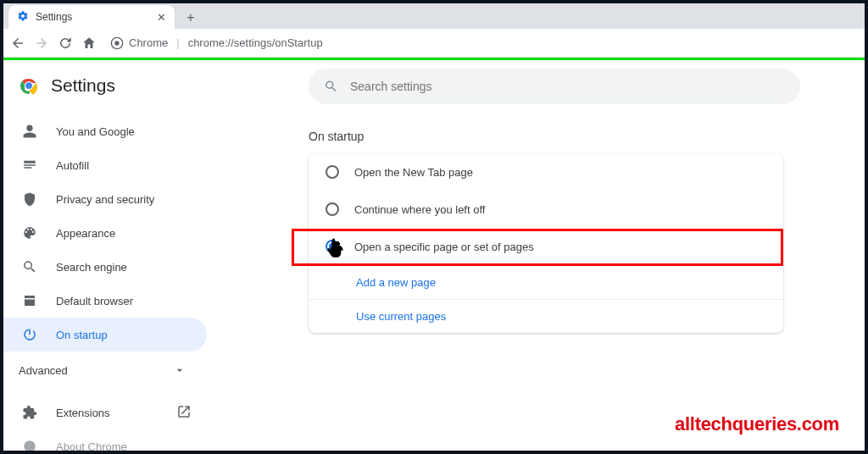 This screenshot has height=454, width=868. Describe the element at coordinates (65, 43) in the screenshot. I see `reload-button` at that location.